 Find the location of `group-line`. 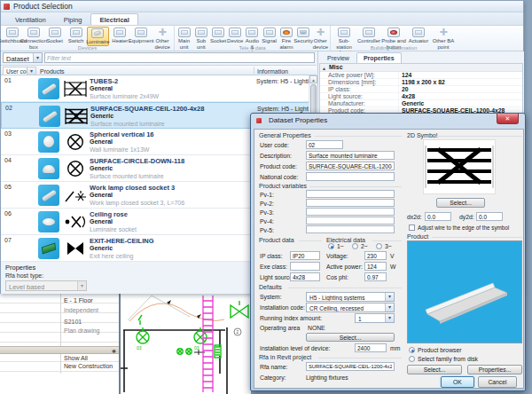

group-line is located at coordinates (360, 359).